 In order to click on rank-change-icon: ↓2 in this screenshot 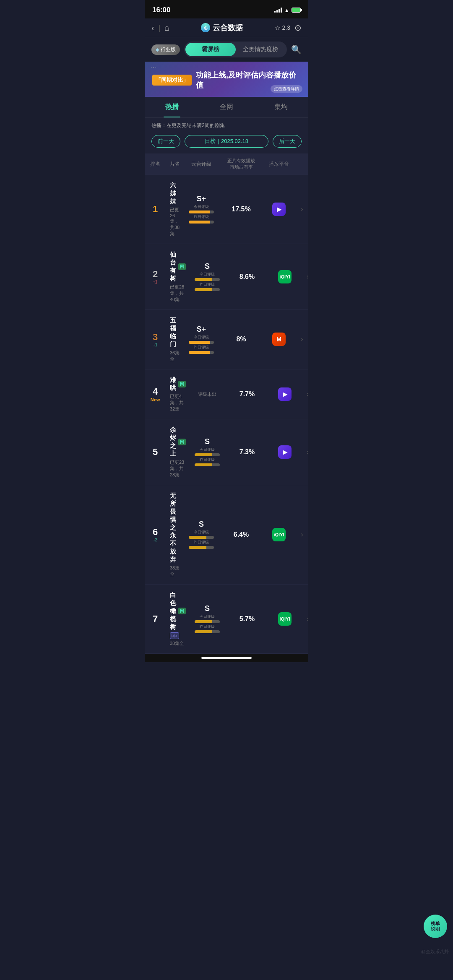, I will do `click(155, 540)`.